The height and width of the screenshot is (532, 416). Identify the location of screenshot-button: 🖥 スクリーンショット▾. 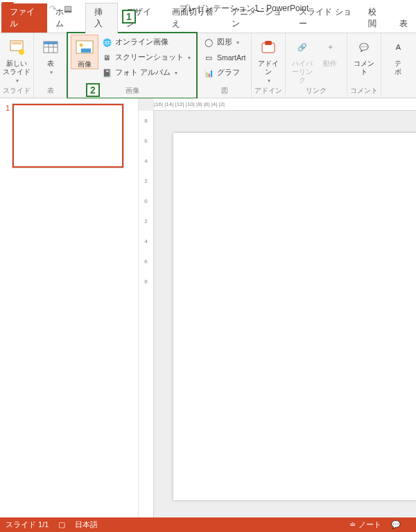
(146, 57).